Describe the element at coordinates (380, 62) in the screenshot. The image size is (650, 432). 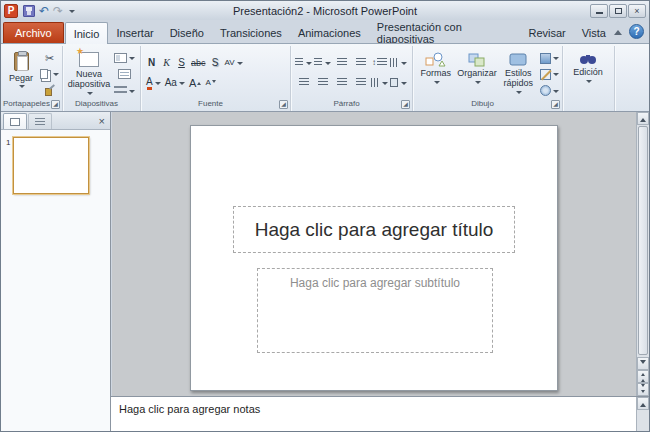
I see `line-spacing-button: ↕` at that location.